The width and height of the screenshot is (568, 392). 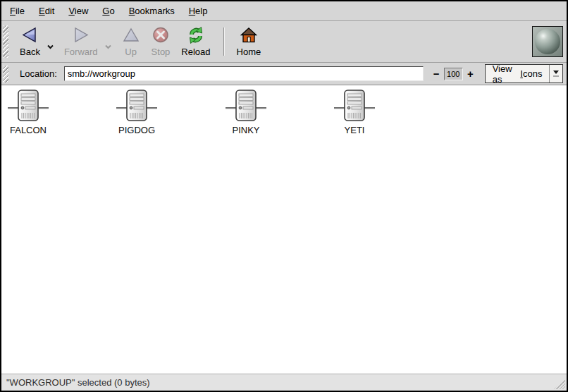 I want to click on reload-button: Reload, so click(x=196, y=42).